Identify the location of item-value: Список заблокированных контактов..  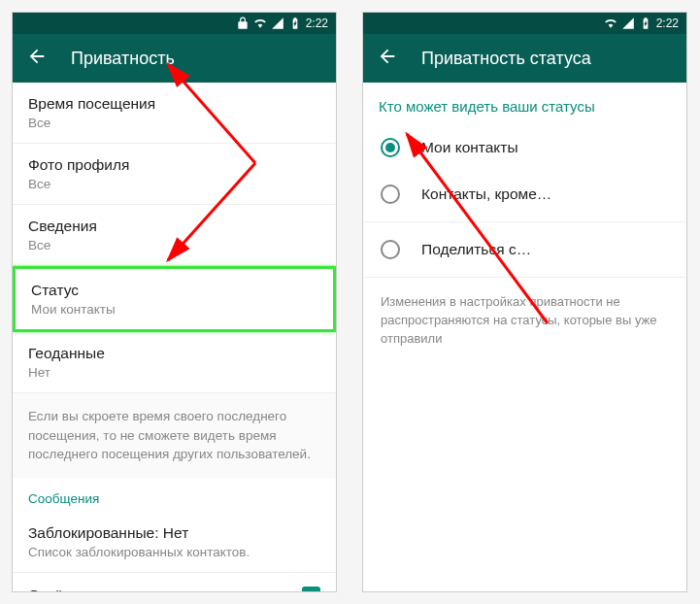
(175, 552).